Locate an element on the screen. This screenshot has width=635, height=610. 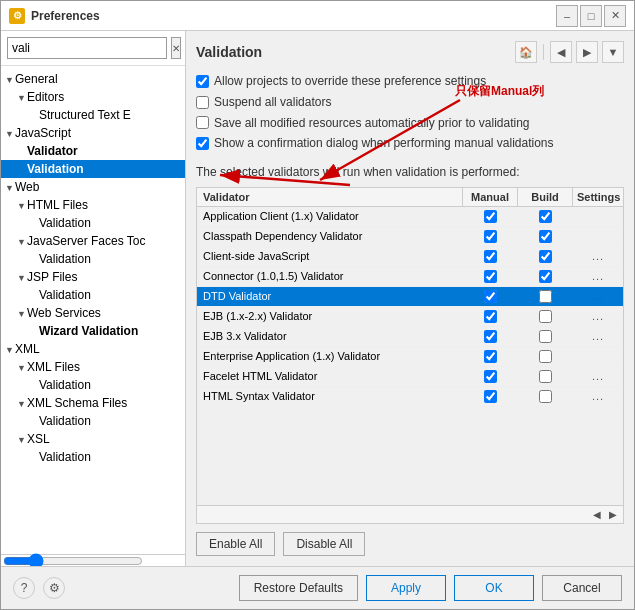
table-row: Enterprise Application (1.x) Validator is located at coordinates (410, 357).